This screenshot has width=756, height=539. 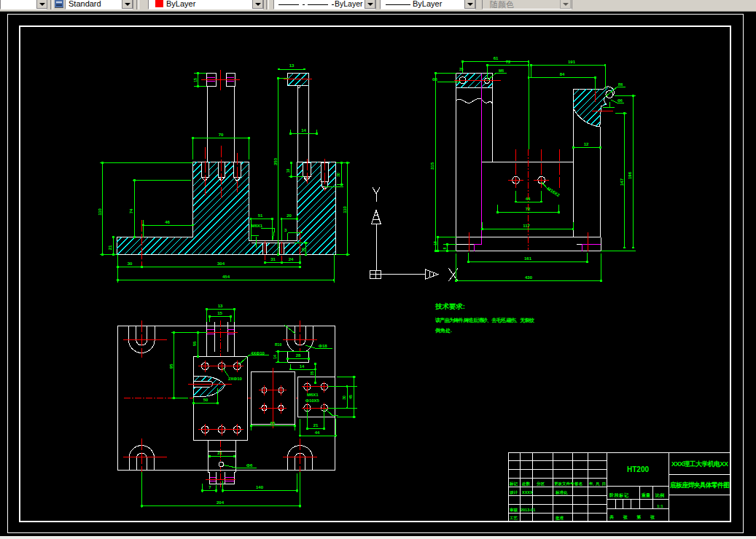 What do you see at coordinates (273, 259) in the screenshot?
I see `svg-text: 31` at bounding box center [273, 259].